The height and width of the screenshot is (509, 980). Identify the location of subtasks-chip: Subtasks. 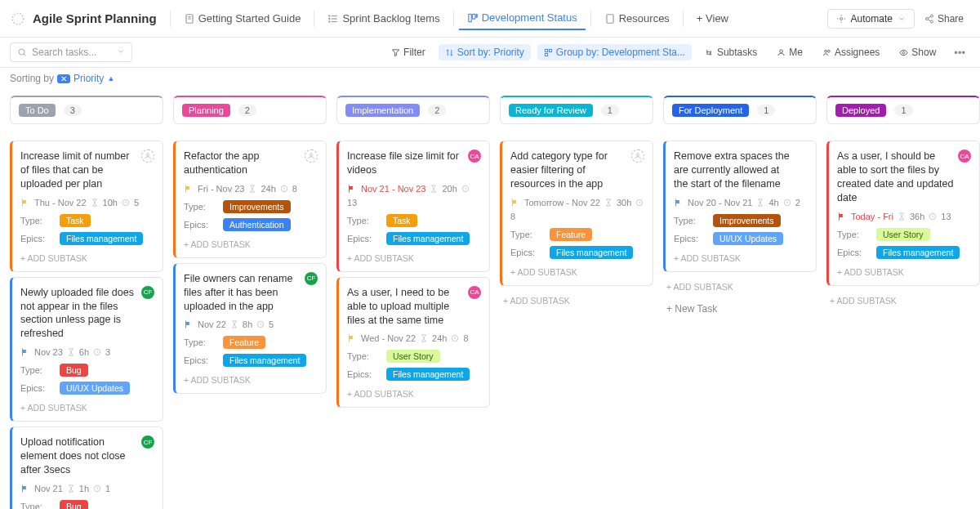
(731, 52).